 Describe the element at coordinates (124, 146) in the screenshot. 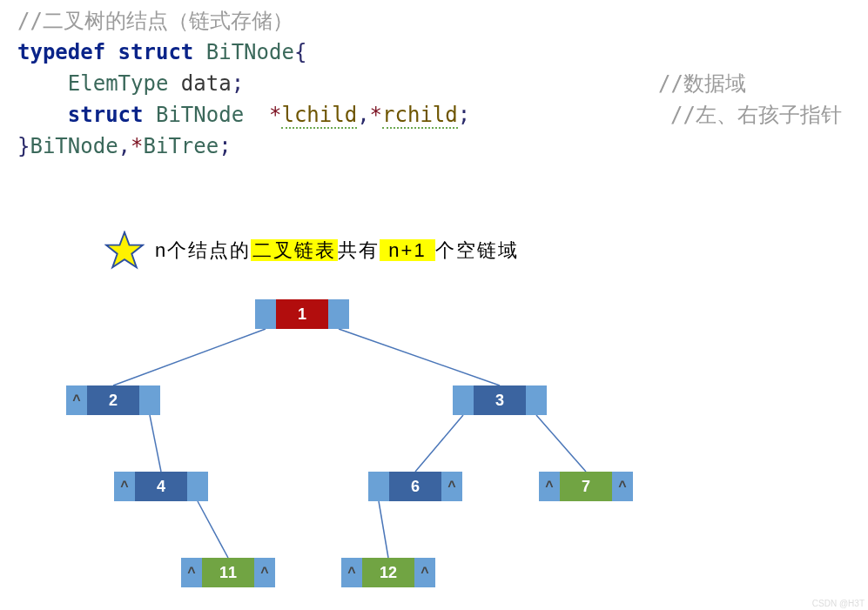

I see `comma-2: ,` at that location.